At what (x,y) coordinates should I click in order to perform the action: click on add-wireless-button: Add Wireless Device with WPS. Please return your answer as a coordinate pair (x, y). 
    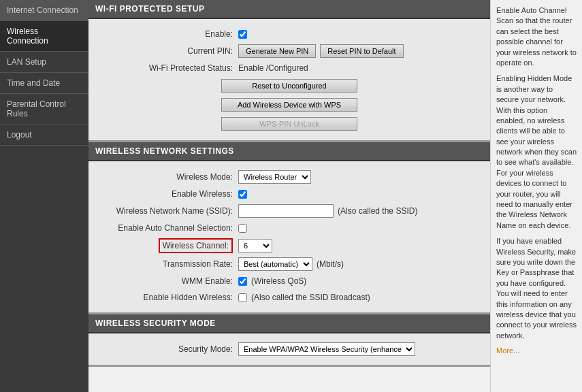
    Looking at the image, I should click on (289, 105).